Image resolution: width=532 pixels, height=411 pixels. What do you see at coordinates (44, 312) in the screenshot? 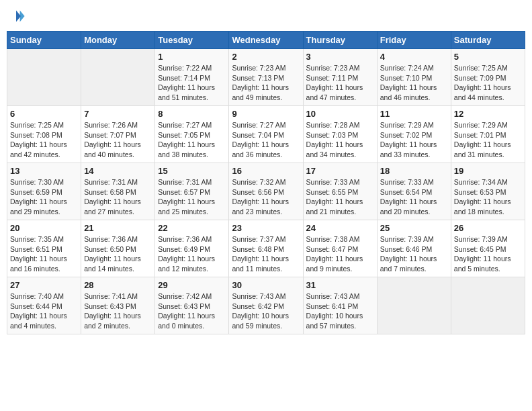
I see `day-info: Sunrise: 7:40 AMSunset: 6:44 PMDaylight:…` at bounding box center [44, 312].